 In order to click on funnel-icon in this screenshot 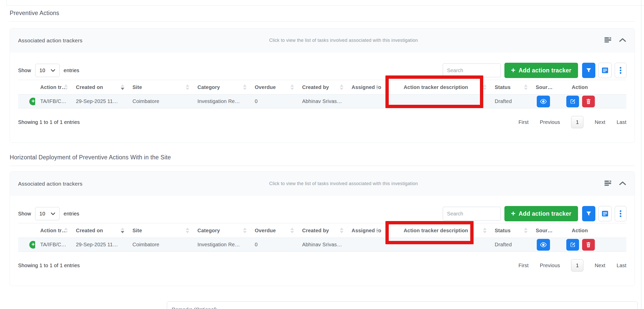, I will do `click(589, 70)`.